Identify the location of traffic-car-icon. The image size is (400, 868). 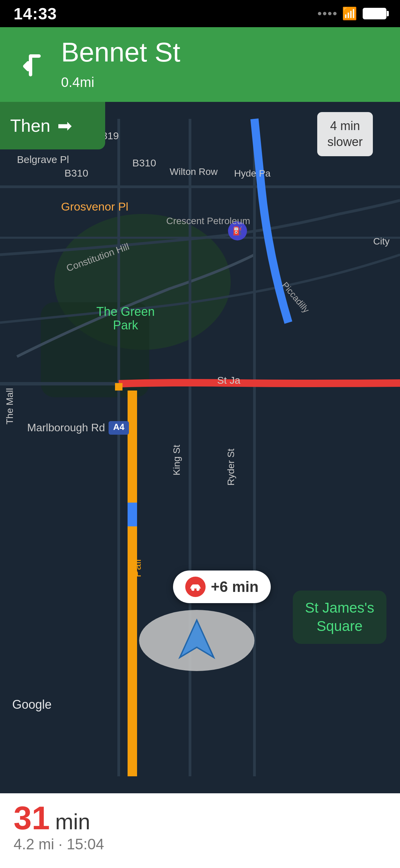
(195, 587).